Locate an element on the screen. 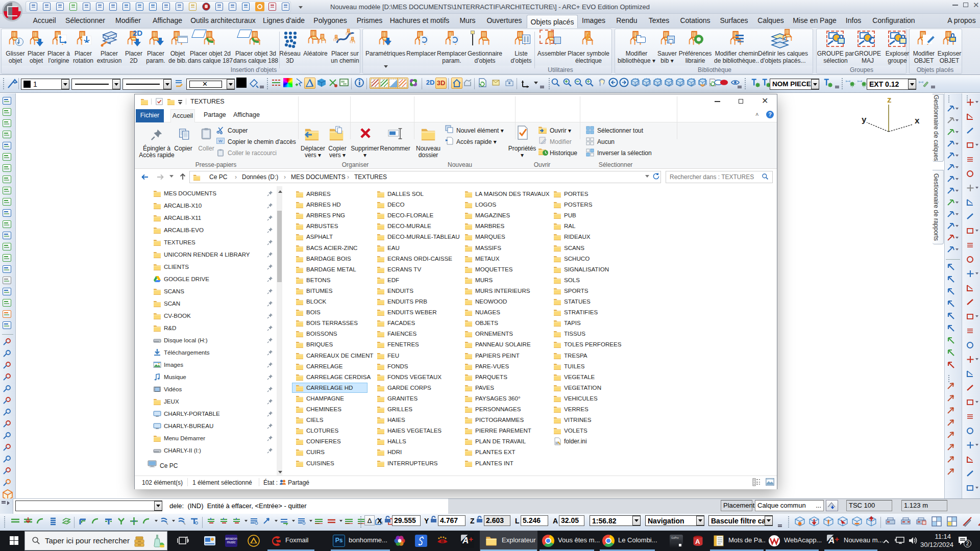 The width and height of the screenshot is (980, 551). svg-text: x is located at coordinates (917, 120).